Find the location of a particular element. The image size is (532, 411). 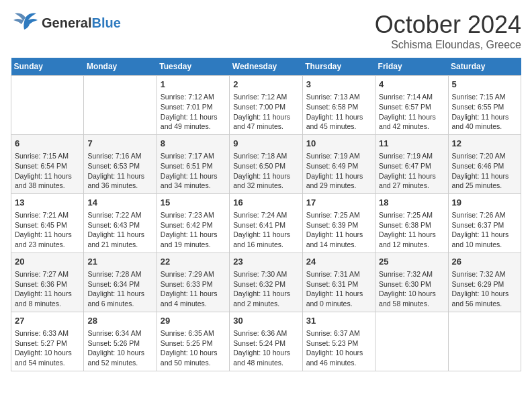

calendar-day-cell: 16Sunrise: 7:24 AMSunset: 6:41 PMDayligh… is located at coordinates (266, 223).